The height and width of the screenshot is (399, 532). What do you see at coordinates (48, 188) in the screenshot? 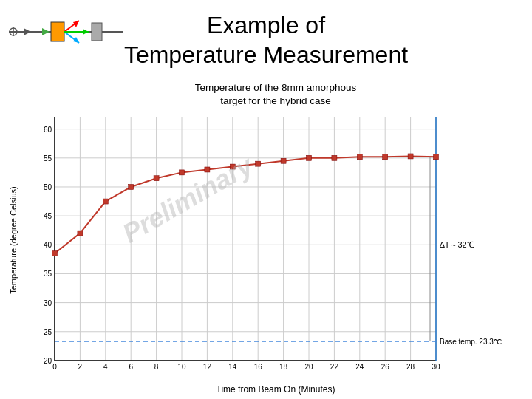
I see `svg-text: 50` at bounding box center [48, 188].